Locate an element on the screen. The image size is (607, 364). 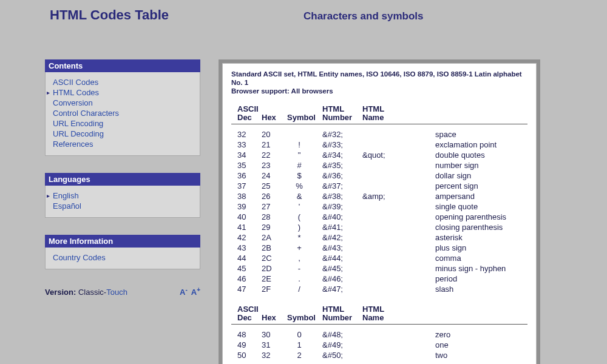
version-classic: Classic is located at coordinates (91, 292).